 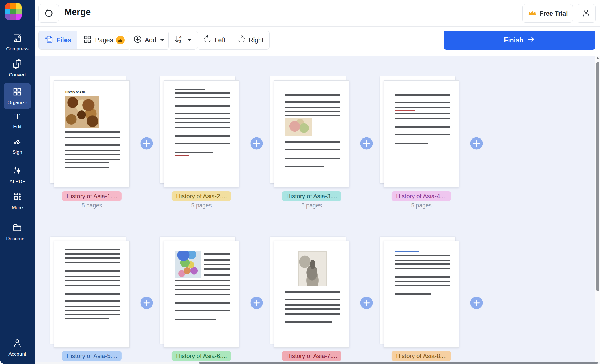 I want to click on pages-grid-icon, so click(x=87, y=40).